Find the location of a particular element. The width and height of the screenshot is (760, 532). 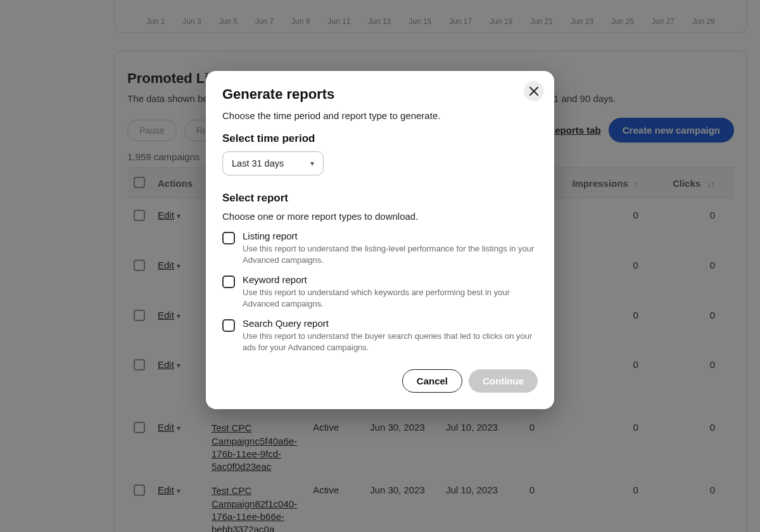

modal-title: Generate reports is located at coordinates (380, 94).